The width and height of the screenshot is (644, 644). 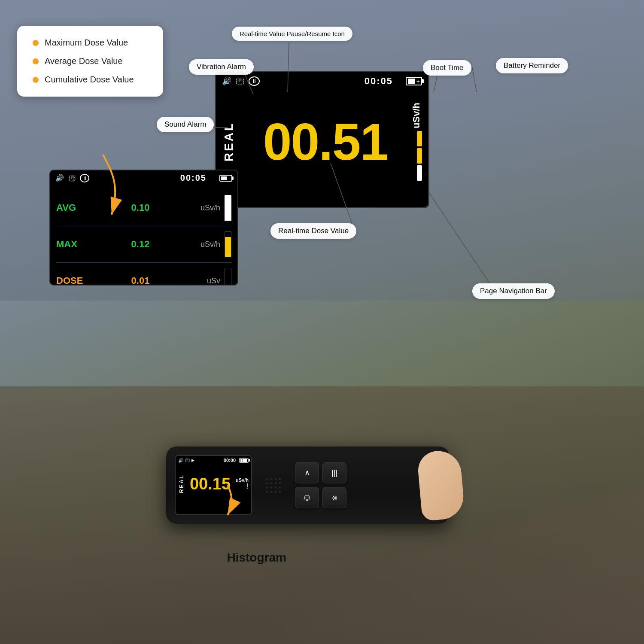 I want to click on stats-pause-icon: ⏸, so click(x=85, y=178).